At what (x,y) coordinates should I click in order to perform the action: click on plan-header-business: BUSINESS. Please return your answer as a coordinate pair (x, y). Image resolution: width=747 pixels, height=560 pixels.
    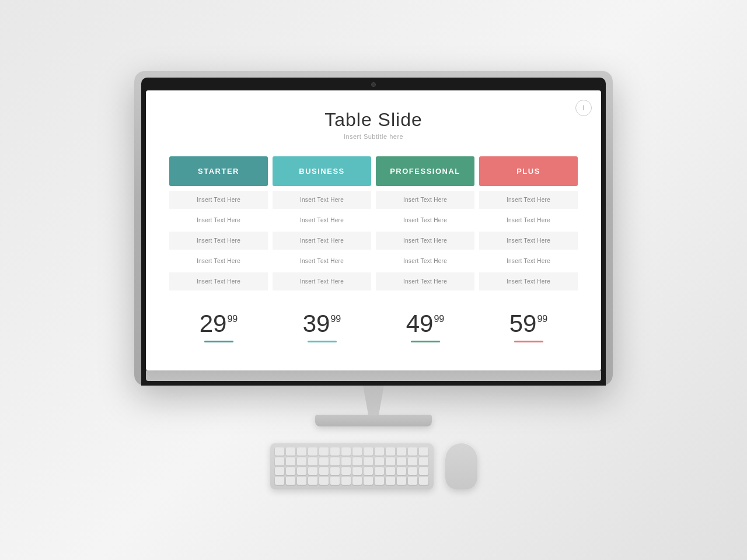
    Looking at the image, I should click on (322, 172).